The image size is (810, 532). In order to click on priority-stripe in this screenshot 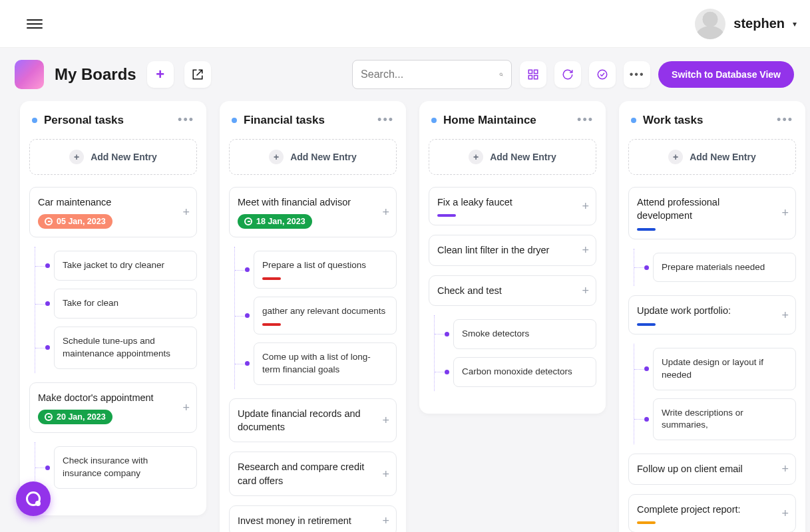, I will do `click(646, 229)`.